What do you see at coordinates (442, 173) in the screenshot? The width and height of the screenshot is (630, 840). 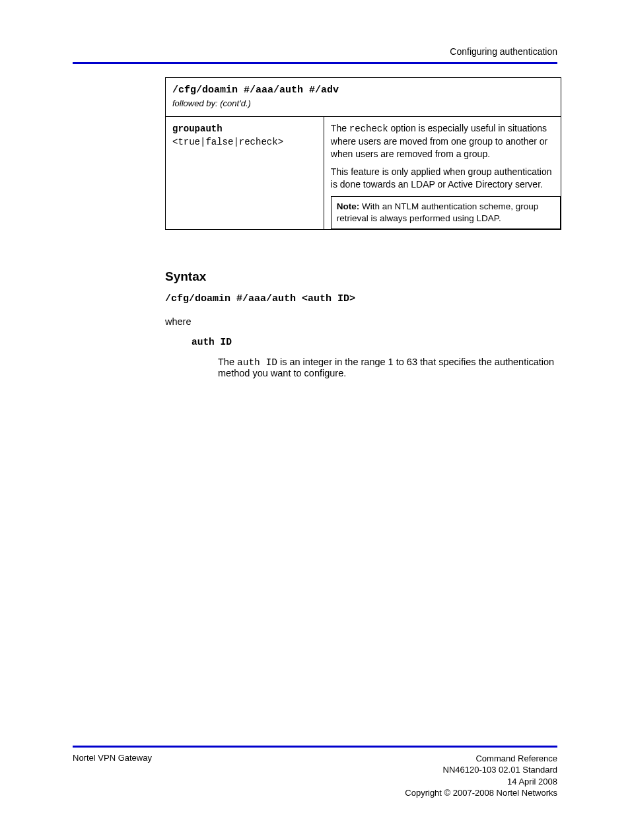 I see `table-right-cell: The recheck option is especially useful …` at bounding box center [442, 173].